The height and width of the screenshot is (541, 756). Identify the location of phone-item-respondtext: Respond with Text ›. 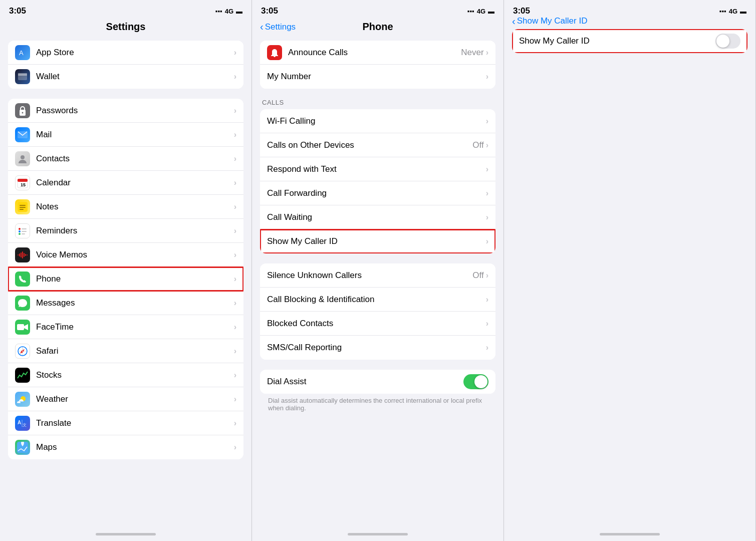
(378, 169).